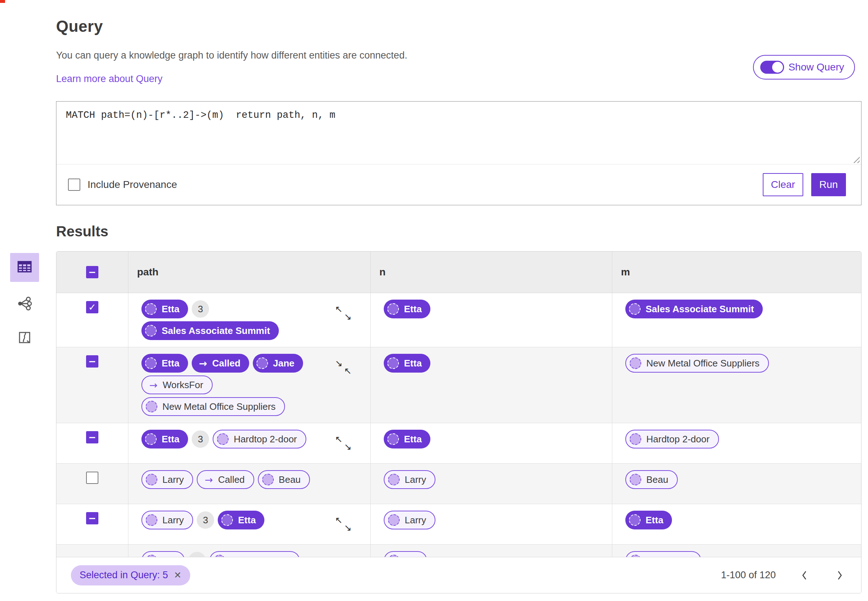 The width and height of the screenshot is (868, 601). I want to click on graph-view-button, so click(25, 304).